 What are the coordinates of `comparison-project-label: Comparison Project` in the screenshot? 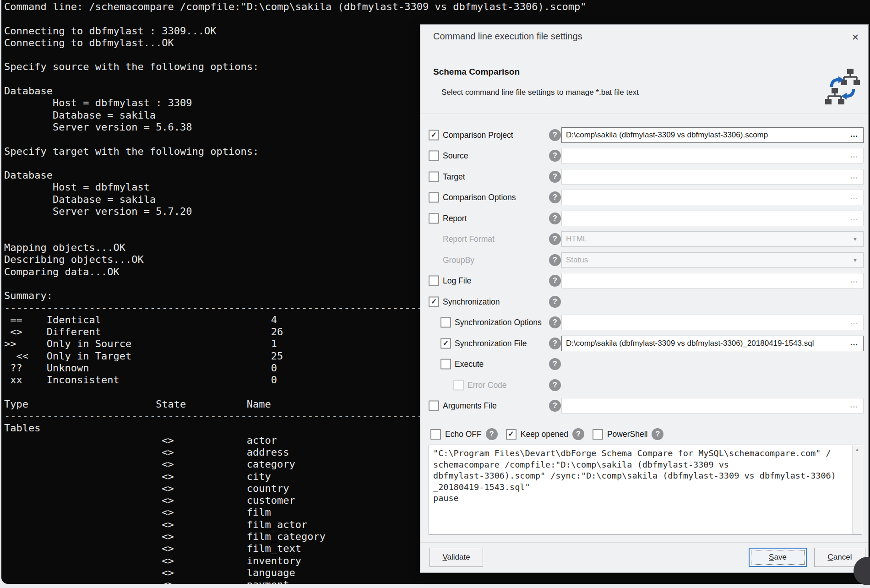 It's located at (478, 135).